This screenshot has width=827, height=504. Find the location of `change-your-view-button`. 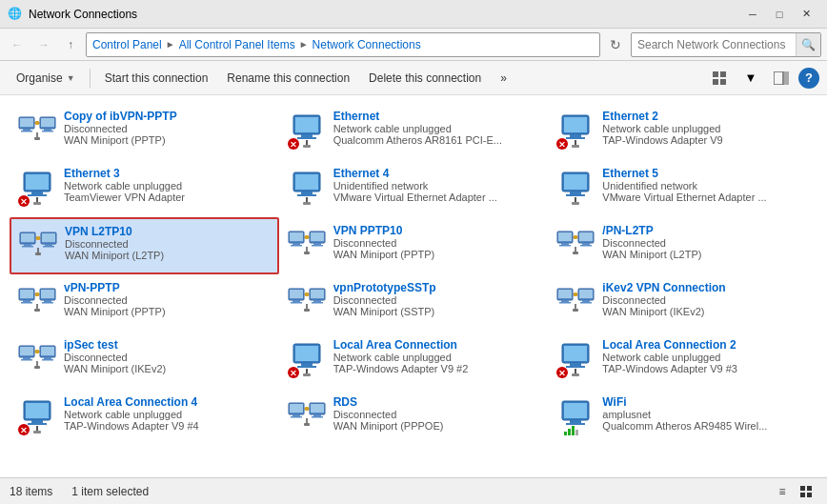

change-your-view-button is located at coordinates (720, 78).